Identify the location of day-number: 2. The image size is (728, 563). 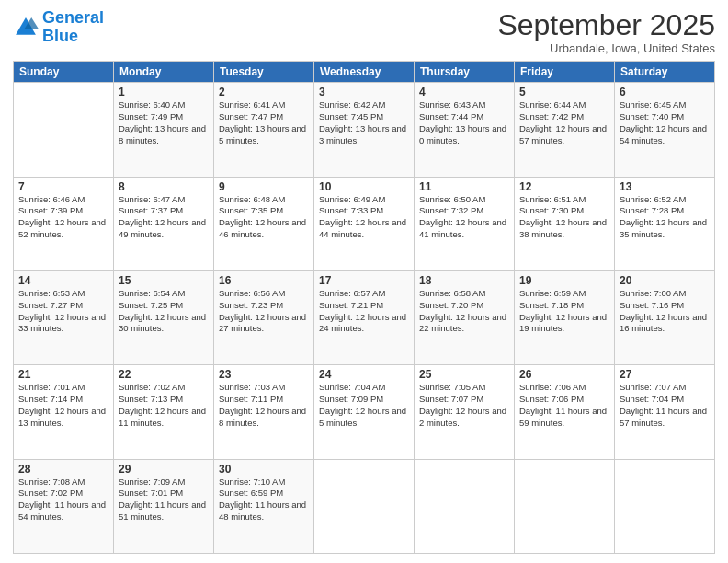
(264, 92).